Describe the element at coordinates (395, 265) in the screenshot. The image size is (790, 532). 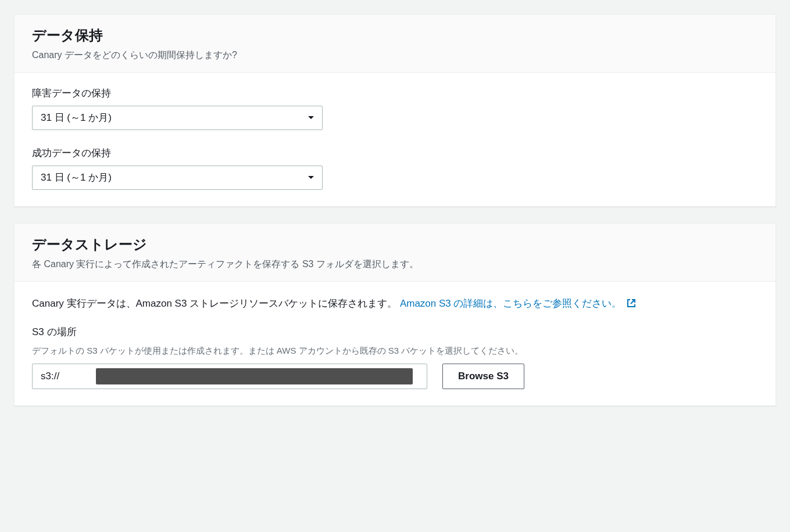
I see `section-description: 各 Canary 実行によって作成されたアーティファクトを保存する S3 フォル…` at that location.